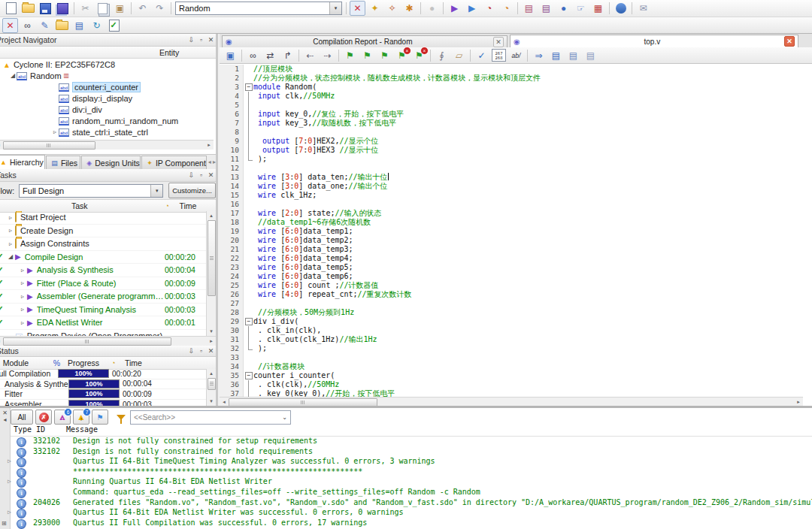  Describe the element at coordinates (104, 231) in the screenshot. I see `task-row: ▹Create Design` at that location.